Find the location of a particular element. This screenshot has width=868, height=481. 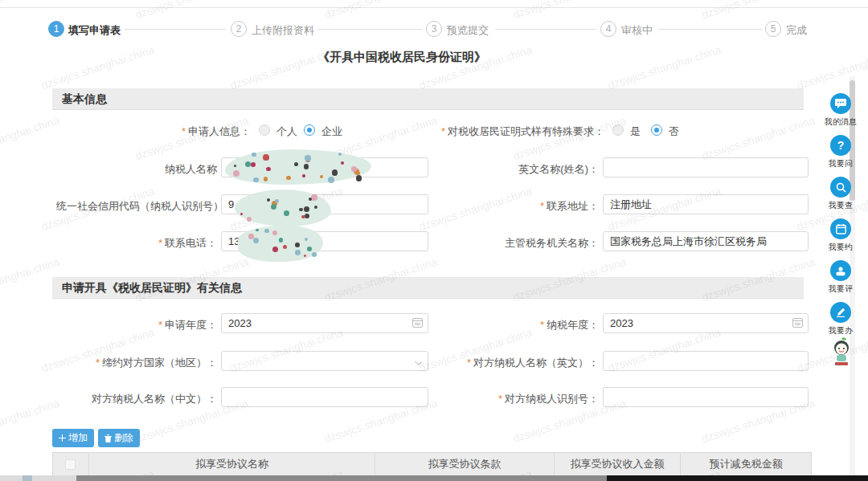

sidebar-item-label: 我要查 is located at coordinates (841, 206).